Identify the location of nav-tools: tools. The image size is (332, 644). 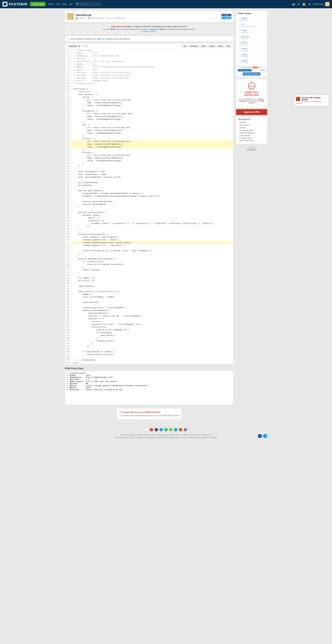
(65, 4).